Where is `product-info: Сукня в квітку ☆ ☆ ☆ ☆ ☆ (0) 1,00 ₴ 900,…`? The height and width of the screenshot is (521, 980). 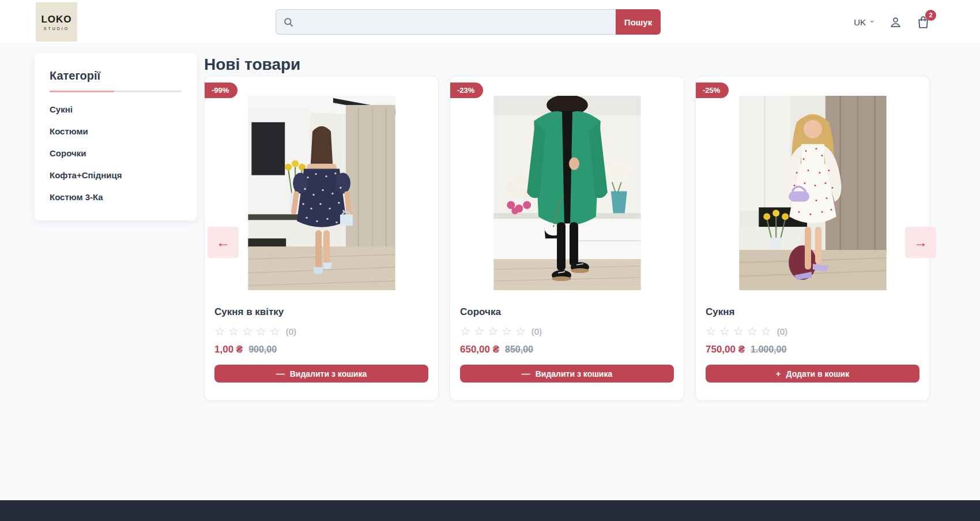 product-info: Сукня в квітку ☆ ☆ ☆ ☆ ☆ (0) 1,00 ₴ 900,… is located at coordinates (322, 336).